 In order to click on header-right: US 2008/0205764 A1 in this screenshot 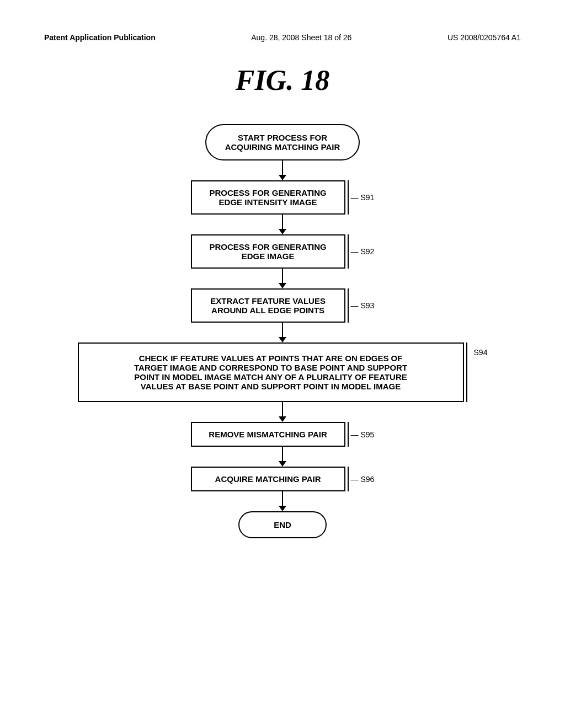, I will do `click(484, 38)`.